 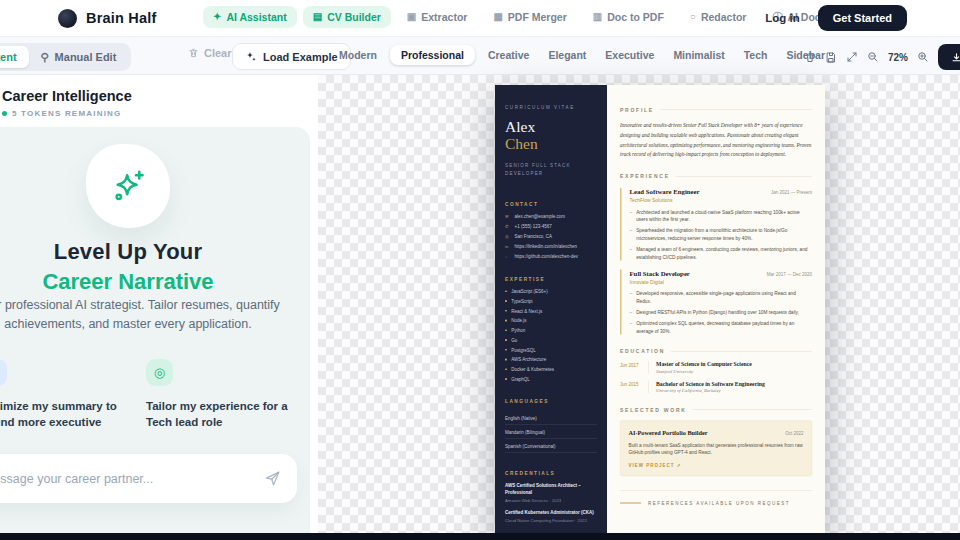 I want to click on delete-preview-button, so click(x=810, y=58).